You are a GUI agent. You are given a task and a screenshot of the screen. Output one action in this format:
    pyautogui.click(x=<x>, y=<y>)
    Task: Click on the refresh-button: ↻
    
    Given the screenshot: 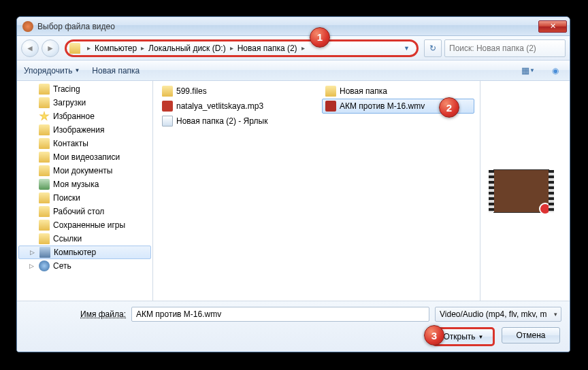 What is the action you would take?
    pyautogui.click(x=433, y=48)
    